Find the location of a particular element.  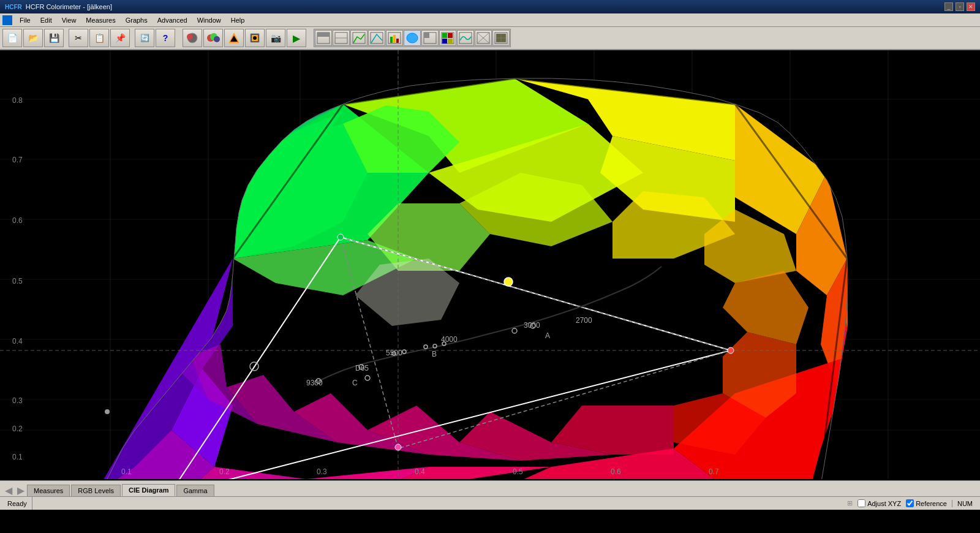

y-label-03: 0.3 is located at coordinates (17, 401).